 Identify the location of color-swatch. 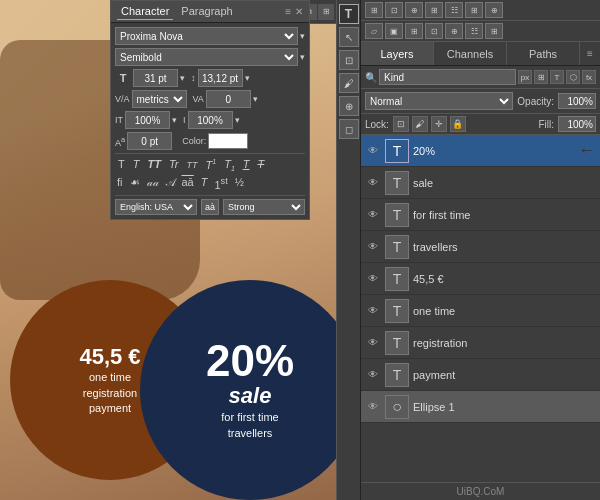
(228, 141).